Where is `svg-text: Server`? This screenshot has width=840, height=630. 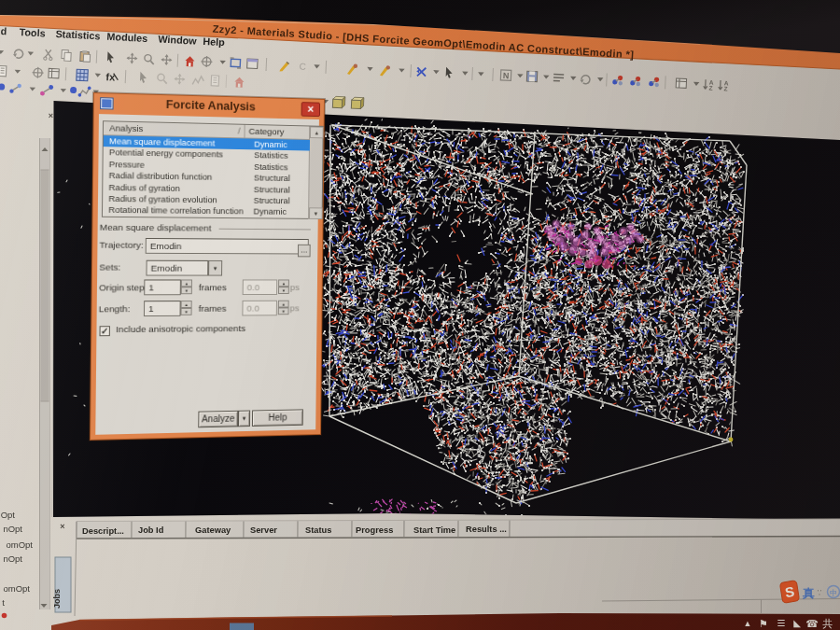
svg-text: Server is located at coordinates (263, 530).